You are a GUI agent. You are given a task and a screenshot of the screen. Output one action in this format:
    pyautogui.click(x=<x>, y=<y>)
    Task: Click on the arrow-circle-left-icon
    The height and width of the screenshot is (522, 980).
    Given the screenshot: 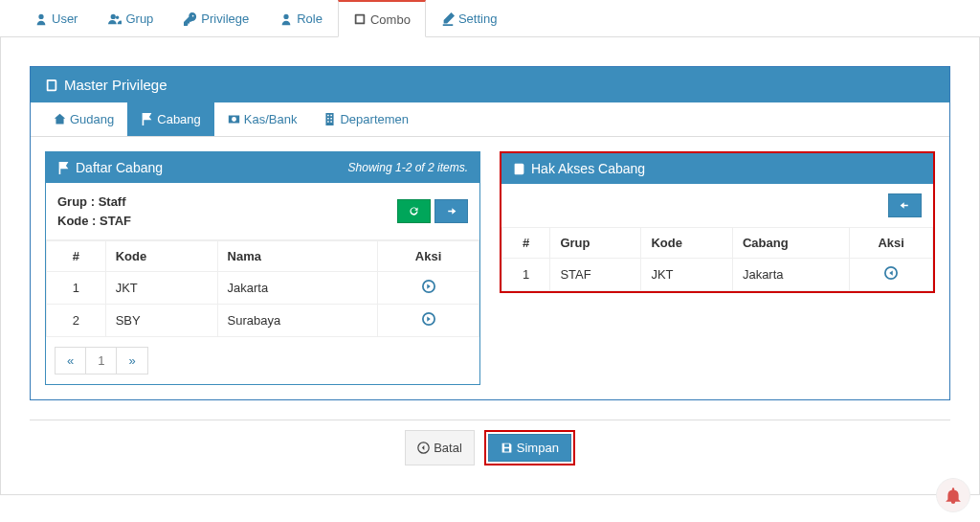 What is the action you would take?
    pyautogui.click(x=891, y=273)
    